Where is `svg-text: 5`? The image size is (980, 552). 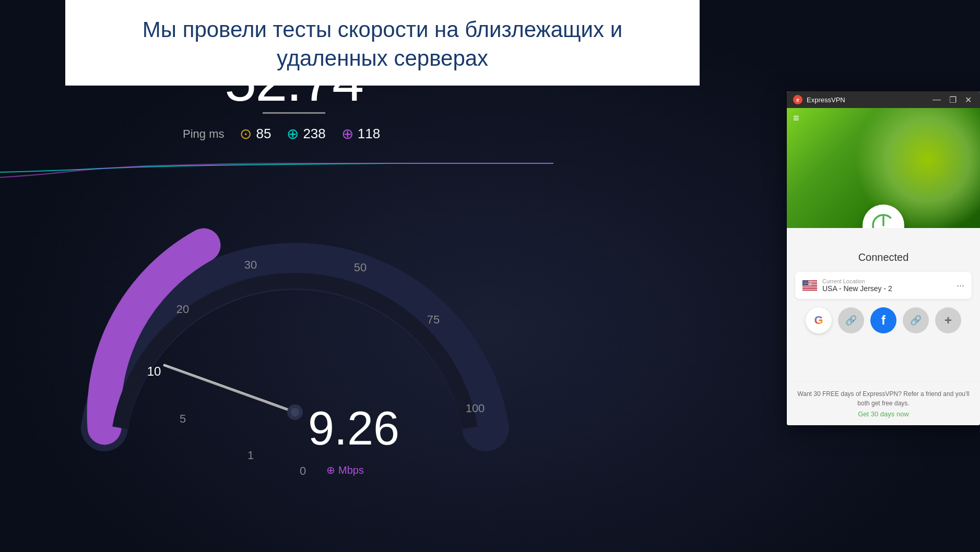 svg-text: 5 is located at coordinates (183, 418).